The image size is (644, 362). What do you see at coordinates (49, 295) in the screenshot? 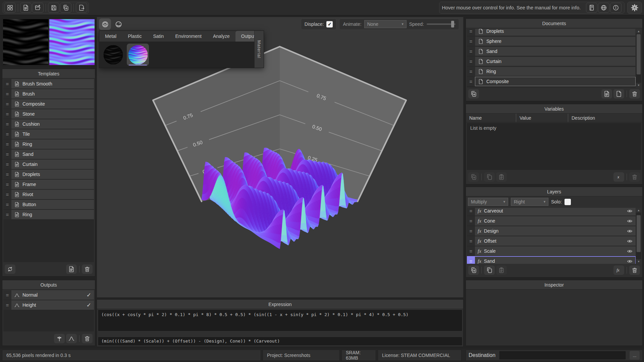
I see `output-row: =Normal✓` at bounding box center [49, 295].